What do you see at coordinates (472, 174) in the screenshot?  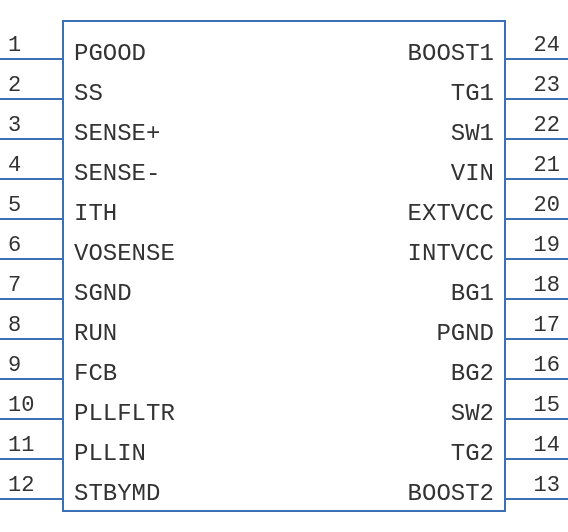 I see `pin-label: VIN` at bounding box center [472, 174].